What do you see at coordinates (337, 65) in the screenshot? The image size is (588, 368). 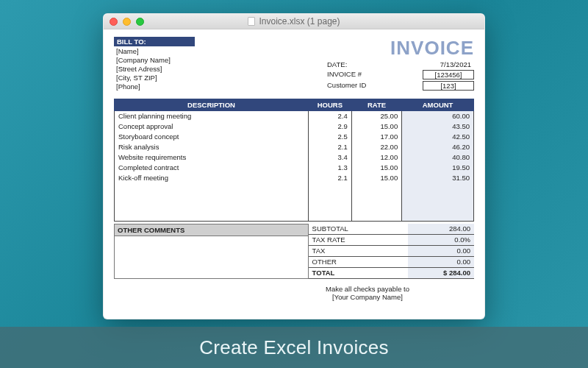 I see `date-label: DATE:` at bounding box center [337, 65].